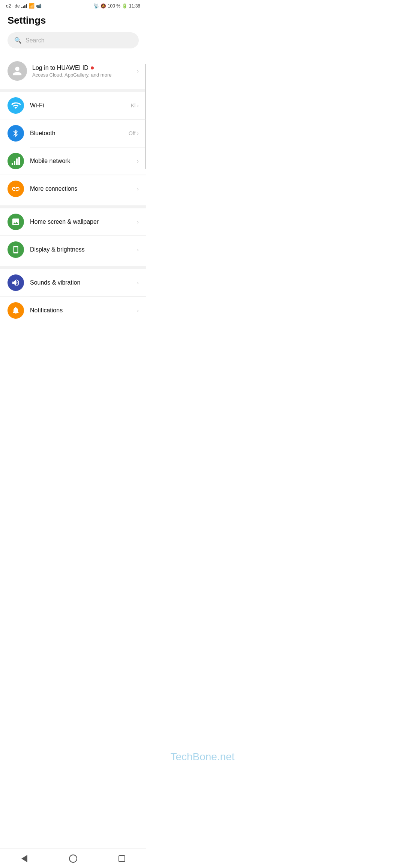  Describe the element at coordinates (85, 71) in the screenshot. I see `huawei-id-content: Log in to HUAWEI ID Access Cloud, AppGal…` at that location.